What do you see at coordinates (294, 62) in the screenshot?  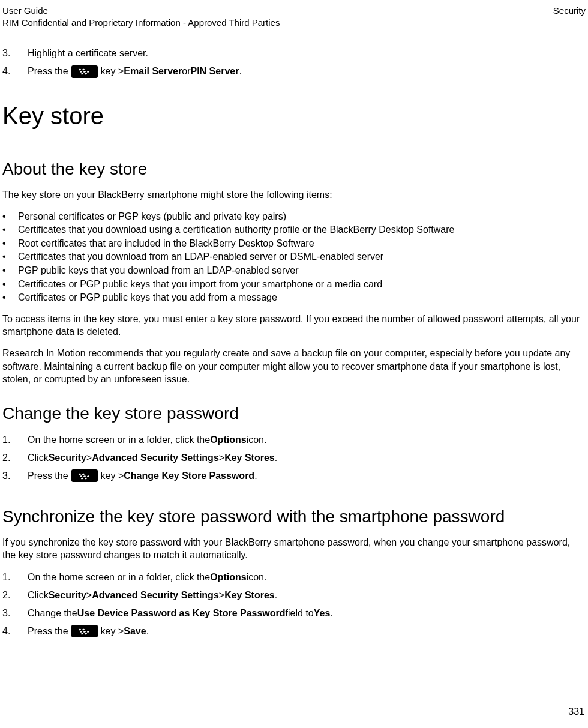 I see `top-steps-list: 3. Highlight a certificate server. 4. Pr…` at bounding box center [294, 62].